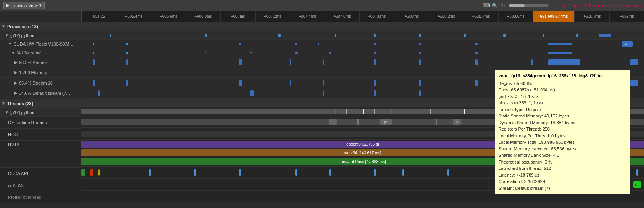  What do you see at coordinates (563, 188) in the screenshot?
I see `tooltip-line-16: Stream: Default stream (7)` at bounding box center [563, 188].